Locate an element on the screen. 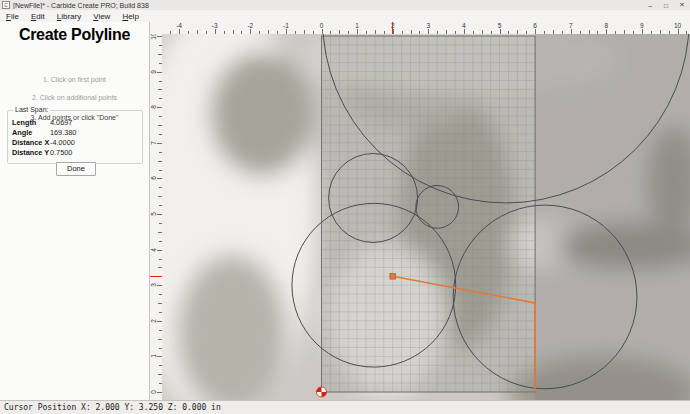  instruction-step-2: 2. Click on additional points is located at coordinates (74, 98).